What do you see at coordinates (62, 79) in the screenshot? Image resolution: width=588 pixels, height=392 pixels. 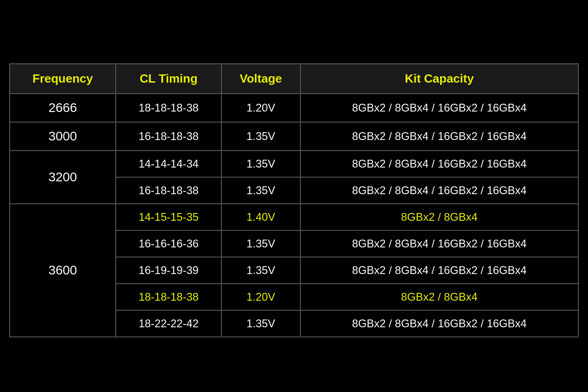 I see `col-frequency: Frequency` at bounding box center [62, 79].